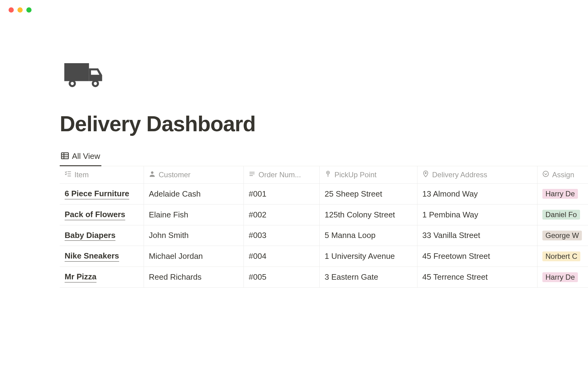 This screenshot has height=368, width=588. Describe the element at coordinates (324, 124) in the screenshot. I see `page-title: Delivery Dashboard` at that location.